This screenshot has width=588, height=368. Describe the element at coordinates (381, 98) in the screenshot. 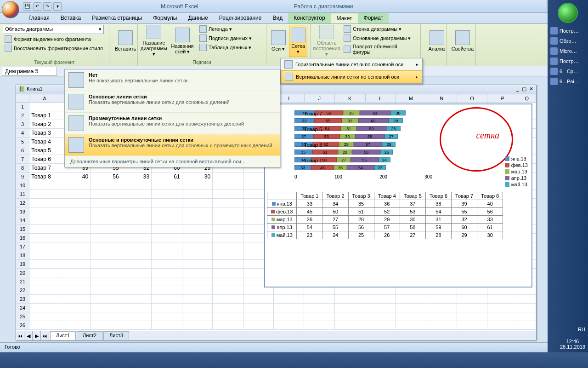

I see `column-header: L` at that location.